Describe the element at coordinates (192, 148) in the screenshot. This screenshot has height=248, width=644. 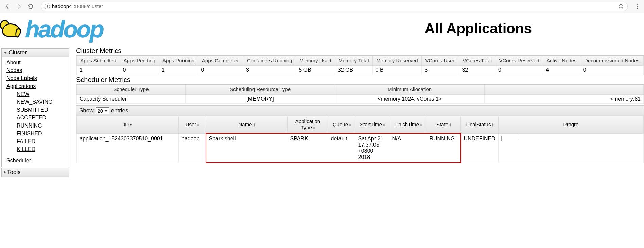
I see `app-user-cell: hadoop` at that location.